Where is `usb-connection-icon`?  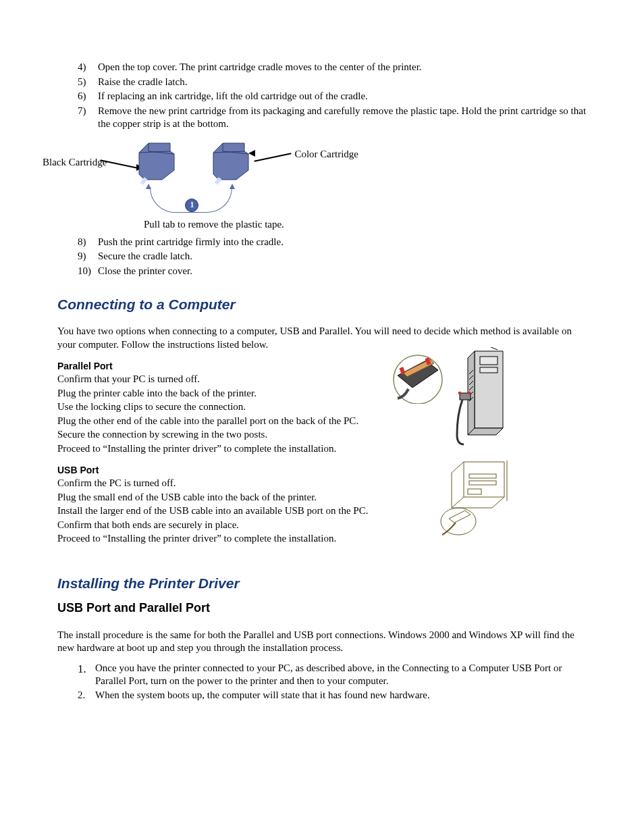 usb-connection-icon is located at coordinates (477, 498).